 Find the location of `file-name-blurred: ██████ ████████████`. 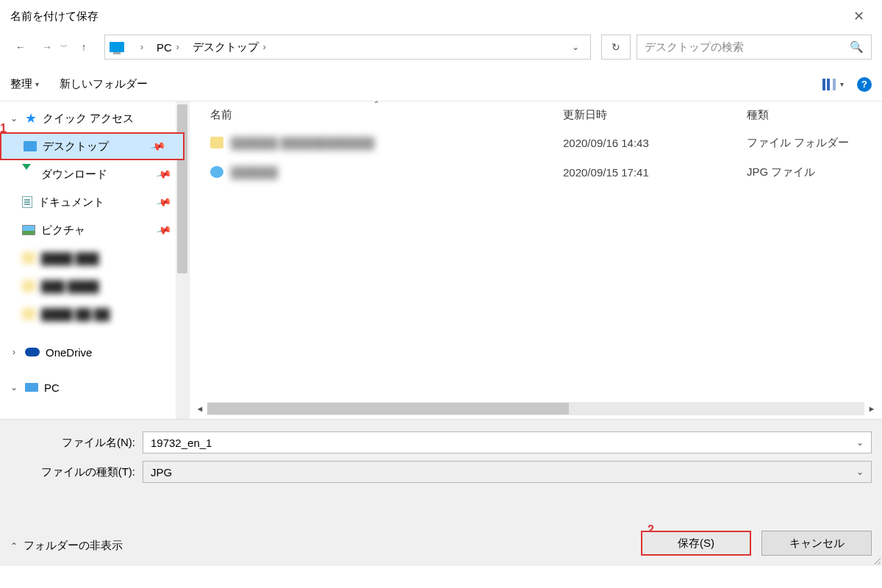

file-name-blurred: ██████ ████████████ is located at coordinates (303, 143).